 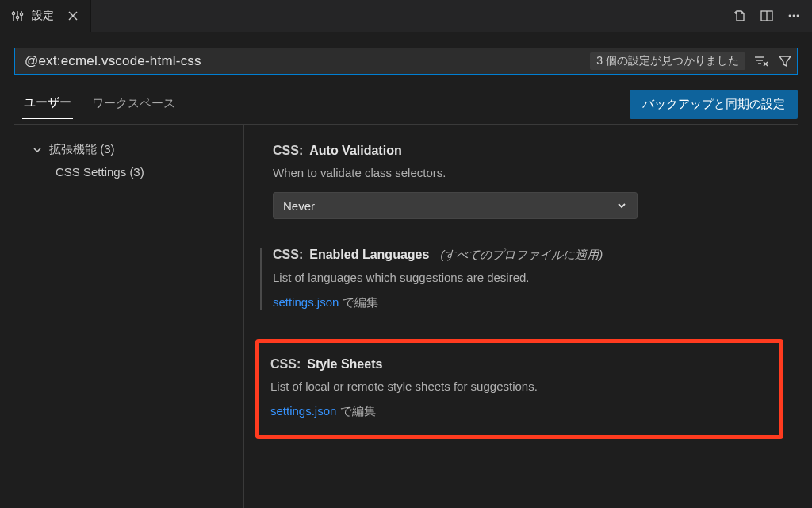 I want to click on setting-name: Auto Validation, so click(x=355, y=151).